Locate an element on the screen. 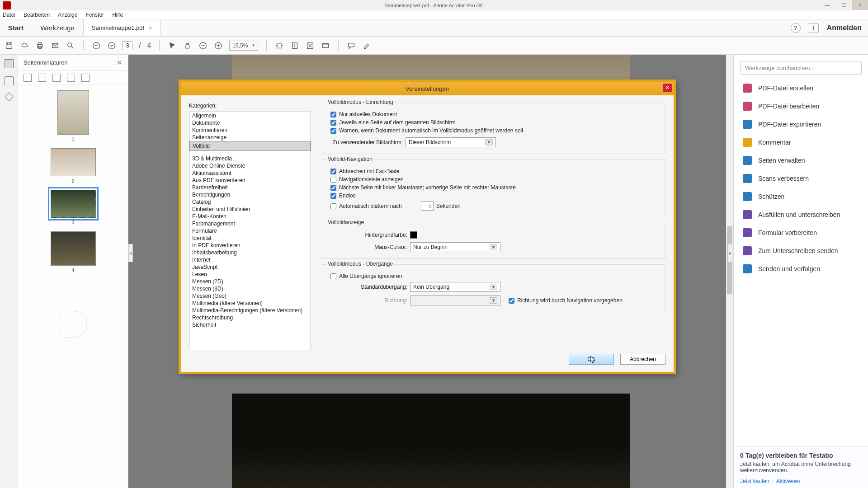 The image size is (868, 488). category-item: Messen (3D) is located at coordinates (250, 289).